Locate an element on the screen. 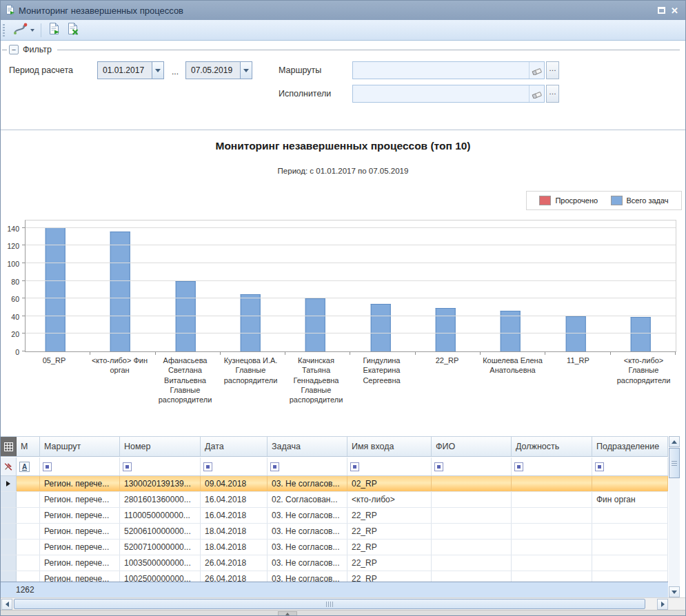  toolbar-grip is located at coordinates (4, 30).